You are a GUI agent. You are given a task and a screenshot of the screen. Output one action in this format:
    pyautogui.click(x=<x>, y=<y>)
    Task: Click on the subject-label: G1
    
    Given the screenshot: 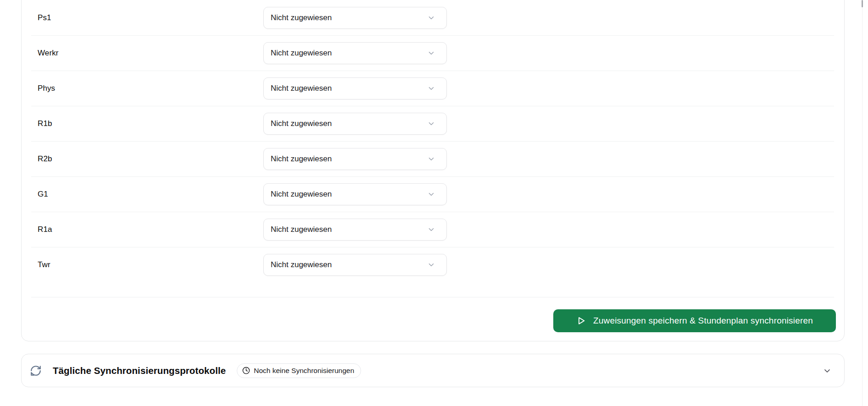 What is the action you would take?
    pyautogui.click(x=147, y=194)
    